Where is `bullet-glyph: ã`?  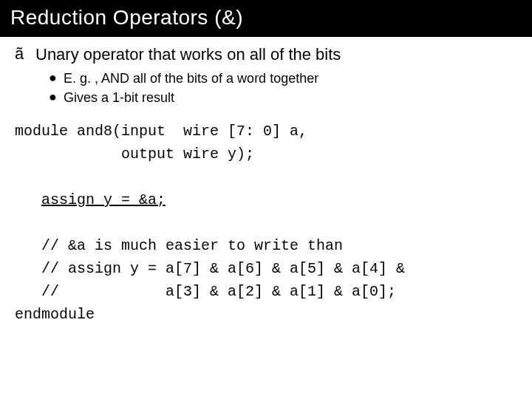
bullet-glyph: ã is located at coordinates (25, 54).